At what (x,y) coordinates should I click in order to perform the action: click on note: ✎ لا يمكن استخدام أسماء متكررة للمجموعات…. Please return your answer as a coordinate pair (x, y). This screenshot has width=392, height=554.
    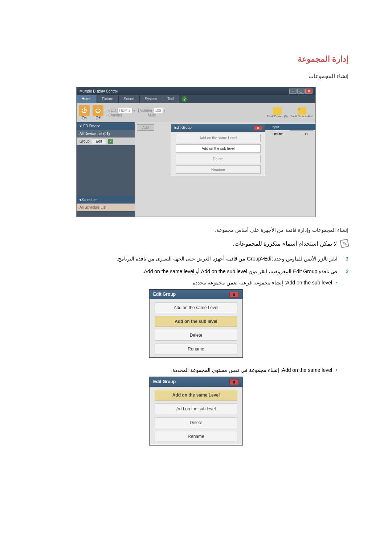
    Looking at the image, I should click on (196, 243).